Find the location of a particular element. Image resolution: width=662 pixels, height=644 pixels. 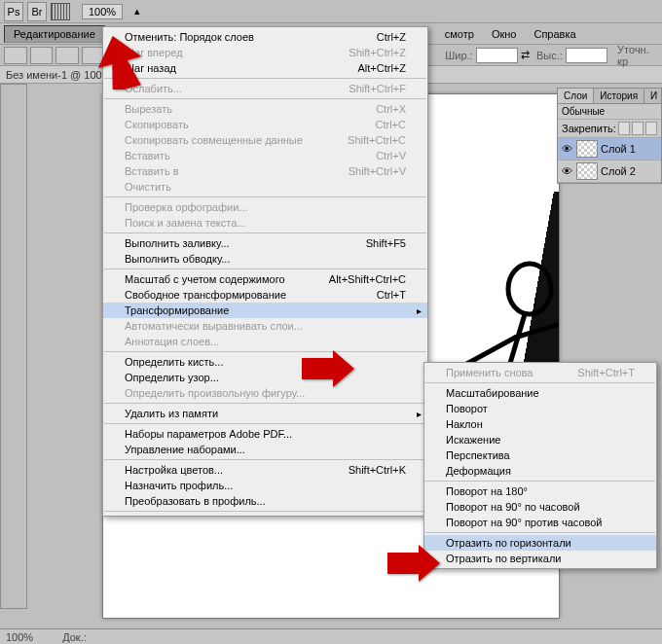

film-icon is located at coordinates (60, 12).